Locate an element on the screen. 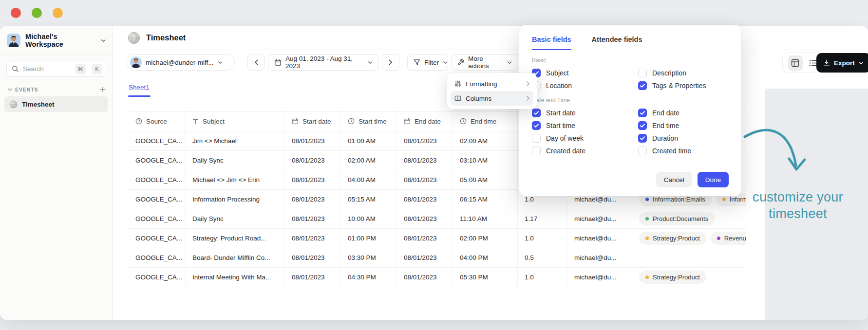 Image resolution: width=868 pixels, height=330 pixels. workspace-switcher: Michael's Workspace is located at coordinates (57, 40).